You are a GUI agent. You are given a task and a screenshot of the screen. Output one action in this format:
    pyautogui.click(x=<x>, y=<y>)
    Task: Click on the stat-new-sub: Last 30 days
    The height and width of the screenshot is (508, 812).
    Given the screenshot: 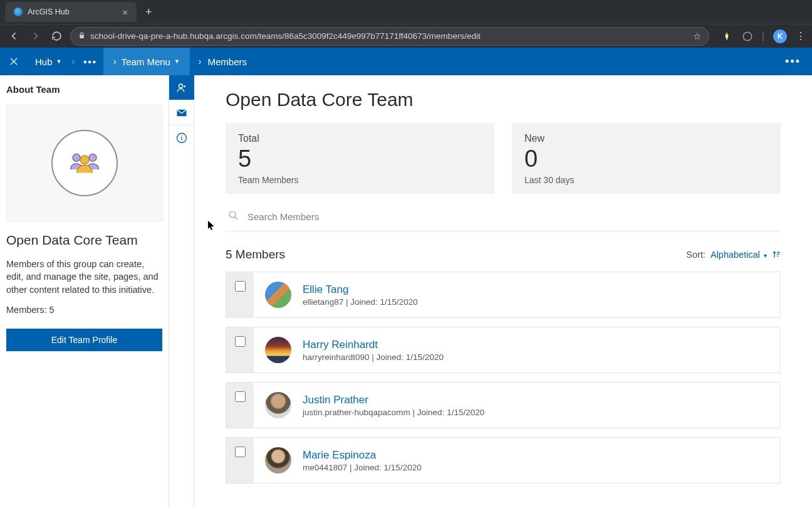 What is the action you would take?
    pyautogui.click(x=647, y=180)
    